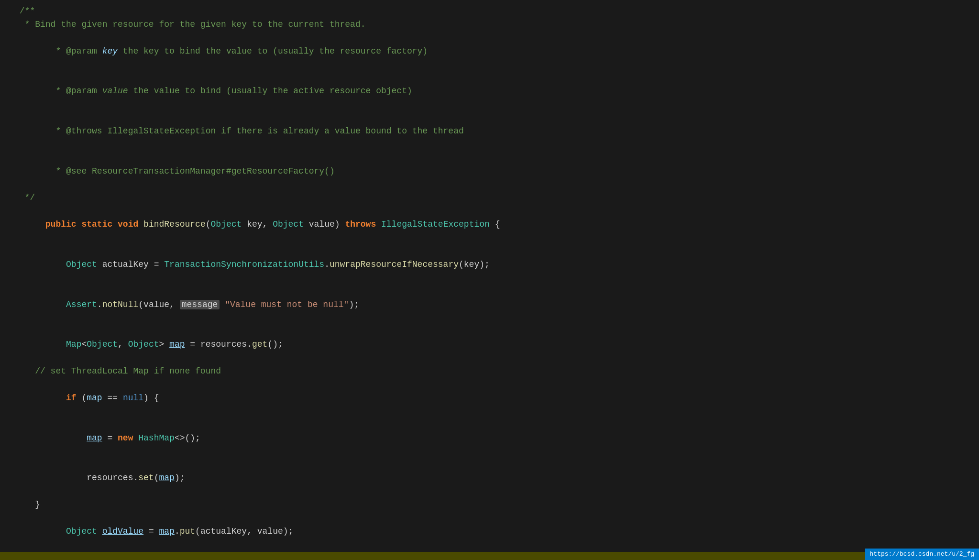 The width and height of the screenshot is (979, 560). What do you see at coordinates (490, 398) in the screenshot?
I see `line-13: if (map == null) {` at bounding box center [490, 398].